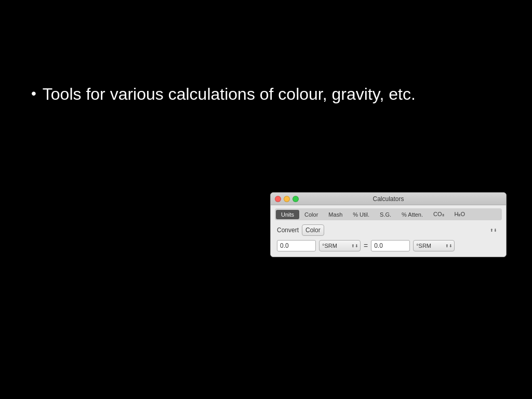 The width and height of the screenshot is (532, 399). What do you see at coordinates (313, 230) in the screenshot?
I see `convert-select: Color` at bounding box center [313, 230].